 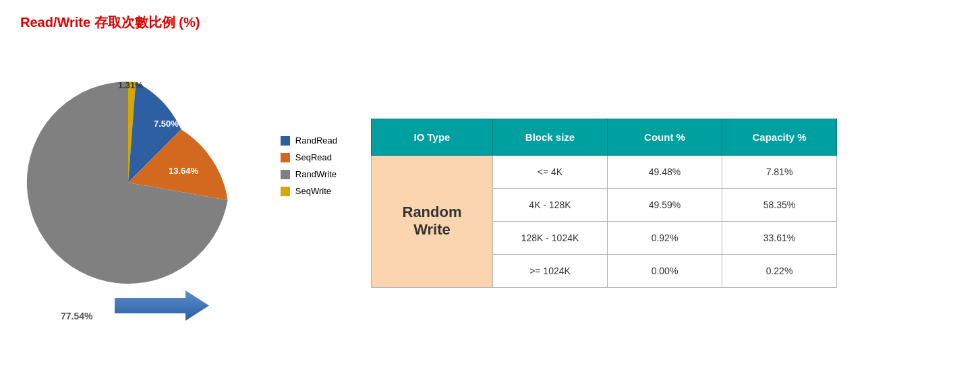 What do you see at coordinates (550, 271) in the screenshot?
I see `block-size-cell: >= 1024K` at bounding box center [550, 271].